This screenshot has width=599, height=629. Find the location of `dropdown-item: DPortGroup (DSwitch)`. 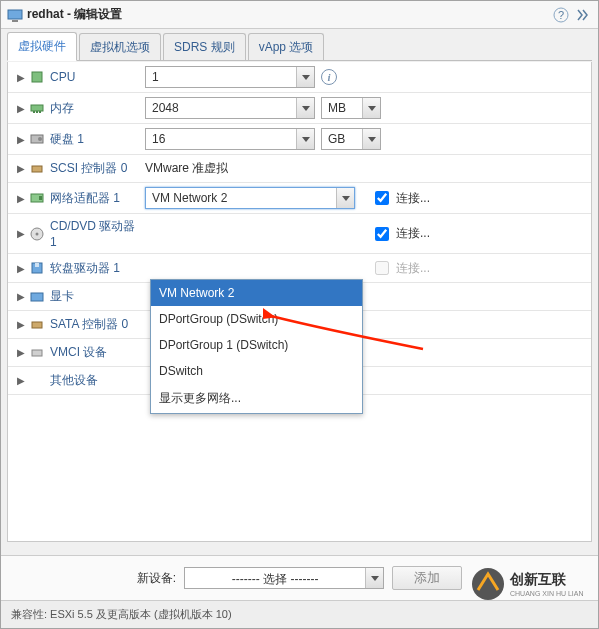

dropdown-item: DPortGroup (DSwitch) is located at coordinates (256, 319).